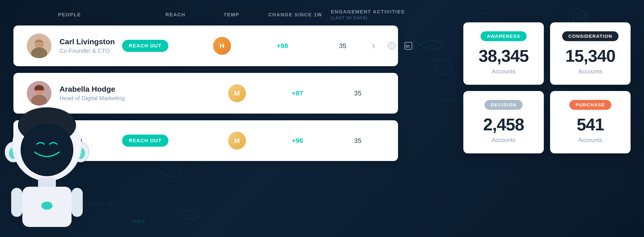  I want to click on col-header-people: PEOPLE, so click(112, 15).